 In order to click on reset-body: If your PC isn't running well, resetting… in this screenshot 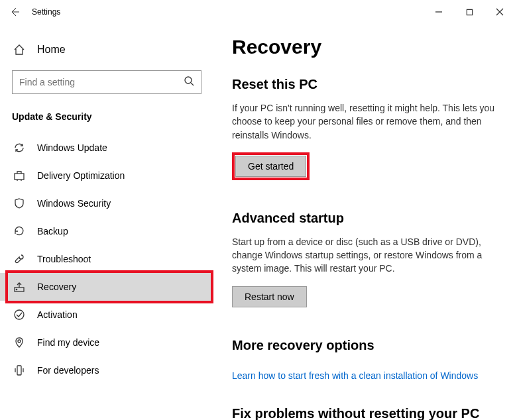, I will do `click(363, 122)`.